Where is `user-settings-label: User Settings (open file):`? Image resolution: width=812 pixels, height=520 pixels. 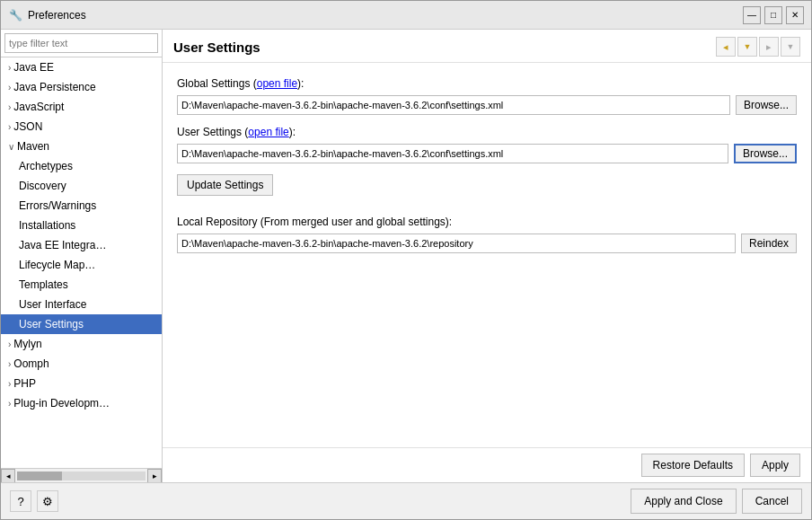 user-settings-label: User Settings (open file): is located at coordinates (487, 132).